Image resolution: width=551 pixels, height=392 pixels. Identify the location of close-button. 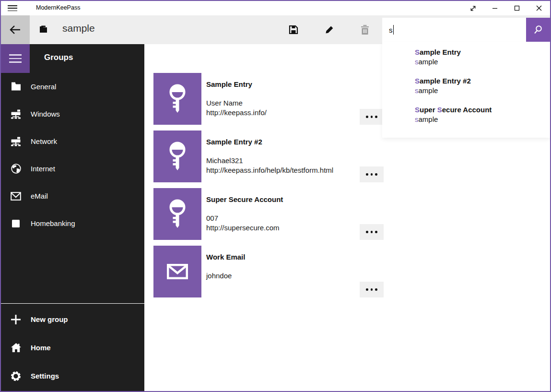
(539, 8).